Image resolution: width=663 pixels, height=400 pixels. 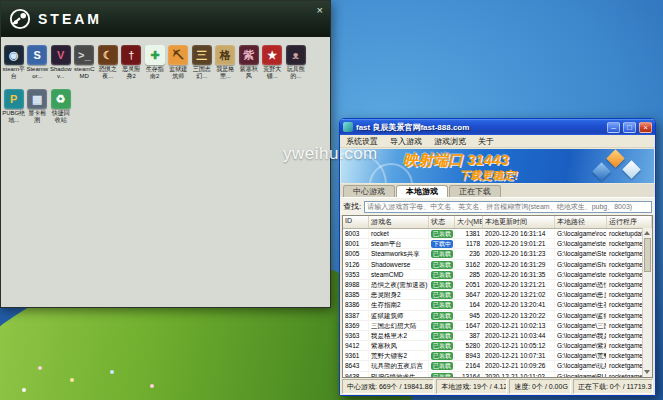 I want to click on close-icon: ×, so click(x=320, y=10).